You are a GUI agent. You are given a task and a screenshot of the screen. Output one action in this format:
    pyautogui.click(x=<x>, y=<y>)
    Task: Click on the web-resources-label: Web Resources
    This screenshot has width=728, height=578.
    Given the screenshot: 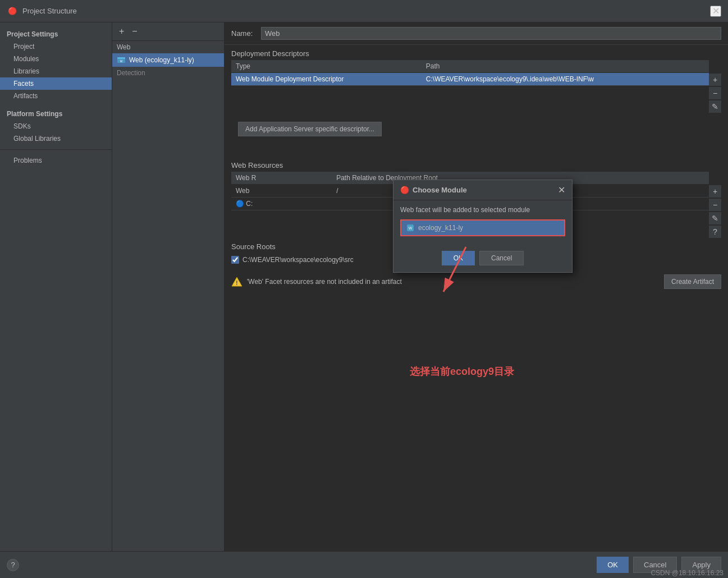 What is the action you would take?
    pyautogui.click(x=476, y=164)
    